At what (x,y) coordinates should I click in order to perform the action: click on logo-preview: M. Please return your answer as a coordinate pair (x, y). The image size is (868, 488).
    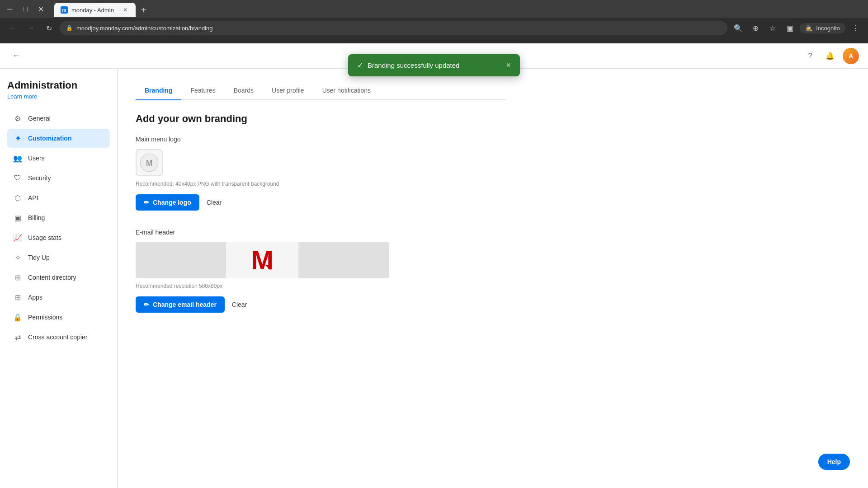
    Looking at the image, I should click on (149, 163).